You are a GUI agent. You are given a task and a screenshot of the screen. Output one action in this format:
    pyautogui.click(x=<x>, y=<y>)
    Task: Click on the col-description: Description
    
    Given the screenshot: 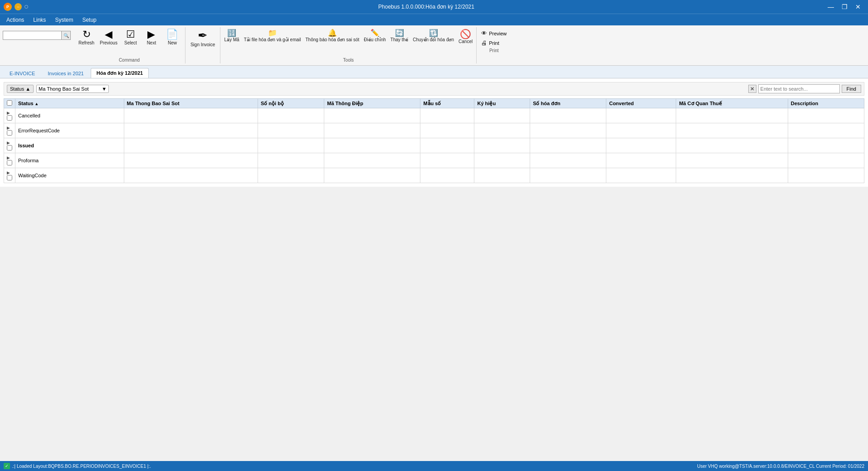 What is the action you would take?
    pyautogui.click(x=826, y=103)
    